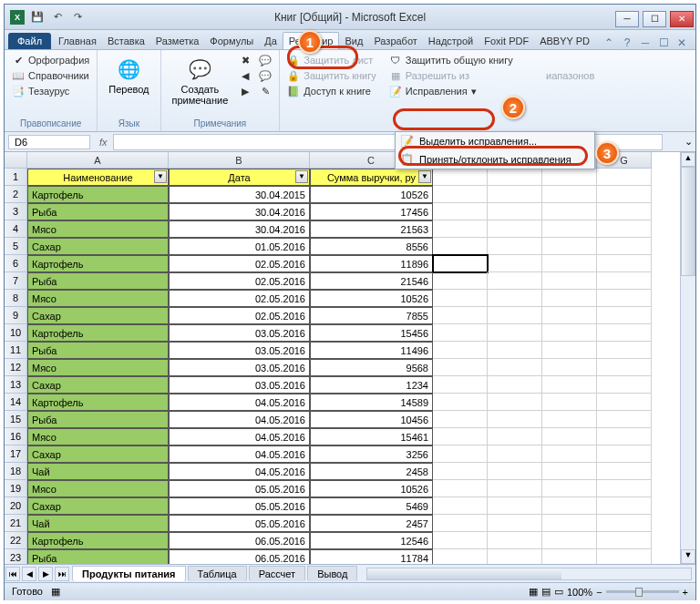 Image resolution: width=700 pixels, height=604 pixels. I want to click on row-header: 10, so click(16, 333).